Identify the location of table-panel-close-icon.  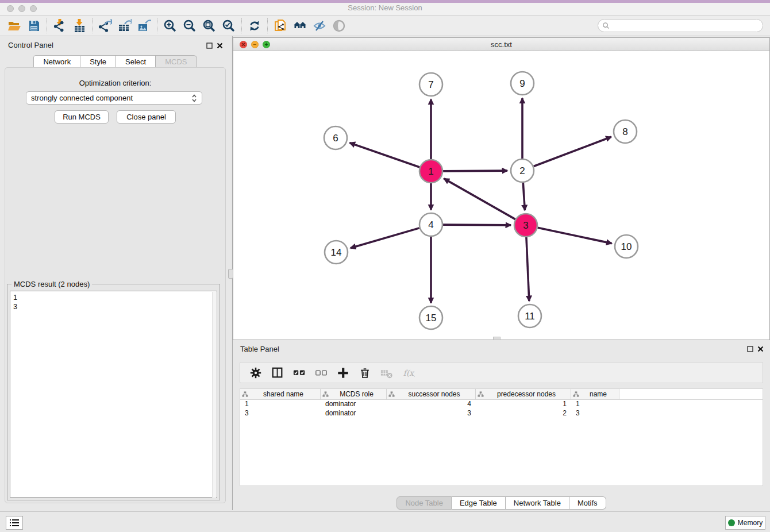
(761, 349).